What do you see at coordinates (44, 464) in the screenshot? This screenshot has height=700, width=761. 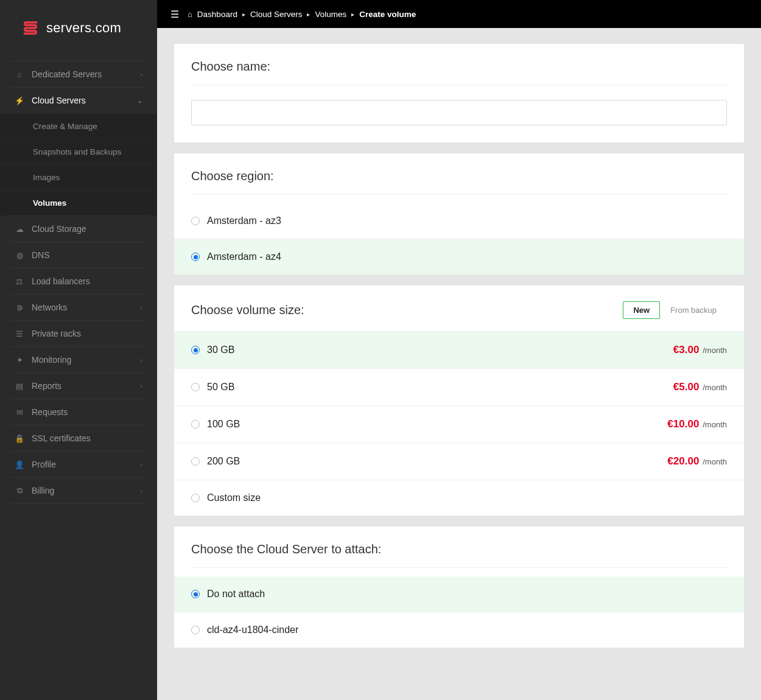 I see `sidebar-item-label: Profile` at bounding box center [44, 464].